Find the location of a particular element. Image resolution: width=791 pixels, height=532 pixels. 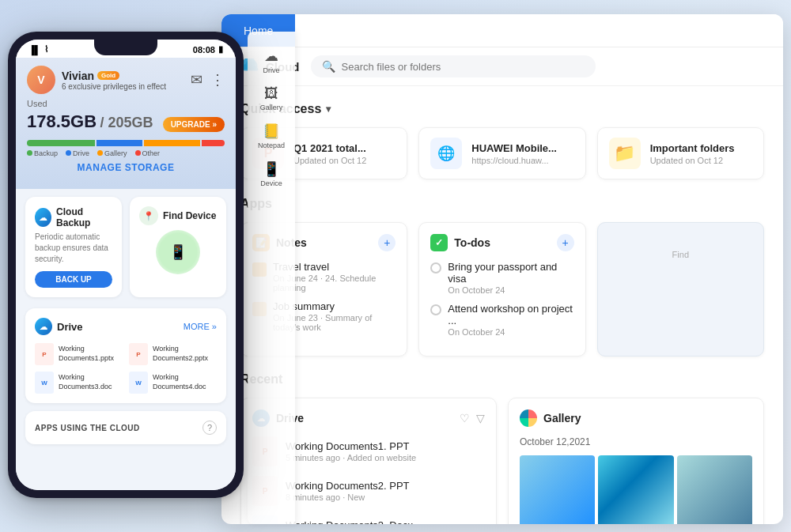

todo-item-2: Attend workshop on project ... On Octobe… is located at coordinates (501, 319).